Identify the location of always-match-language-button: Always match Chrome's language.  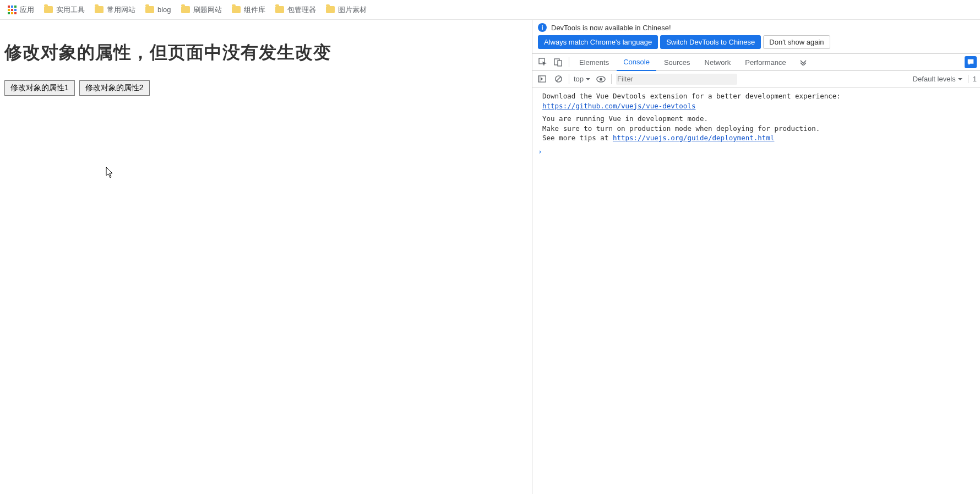
(598, 42).